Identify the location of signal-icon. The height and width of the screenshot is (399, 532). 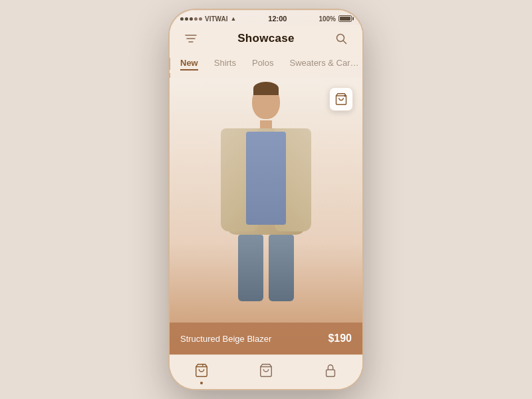
(192, 19).